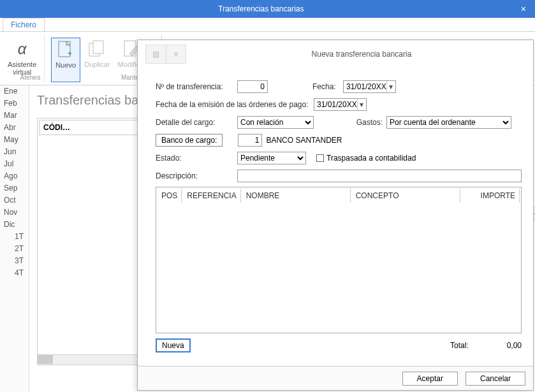 Image resolution: width=535 pixels, height=392 pixels. I want to click on period-item-mar: Mar, so click(14, 116).